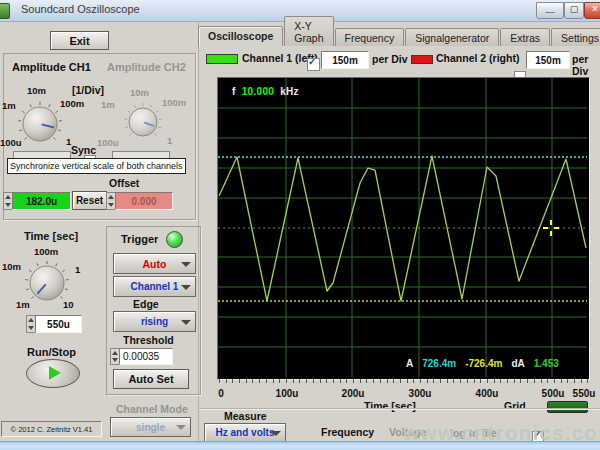  What do you see at coordinates (90, 200) in the screenshot?
I see `reset-button: Reset` at bounding box center [90, 200].